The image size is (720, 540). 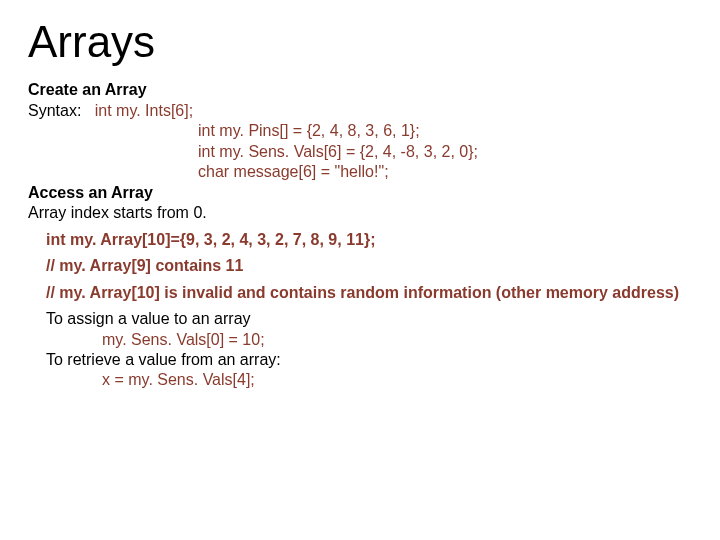 What do you see at coordinates (369, 380) in the screenshot?
I see `retrieve-line: x = my. Sens. Vals[4];` at bounding box center [369, 380].